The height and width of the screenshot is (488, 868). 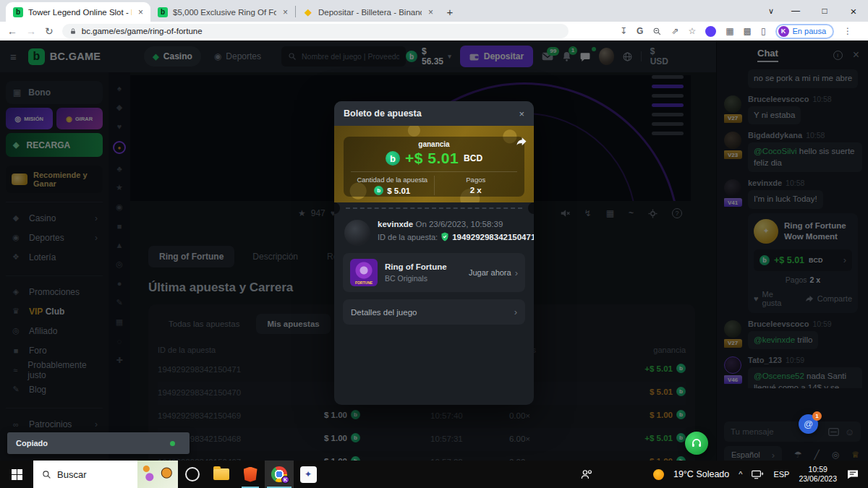 I want to click on divider, so click(x=434, y=172).